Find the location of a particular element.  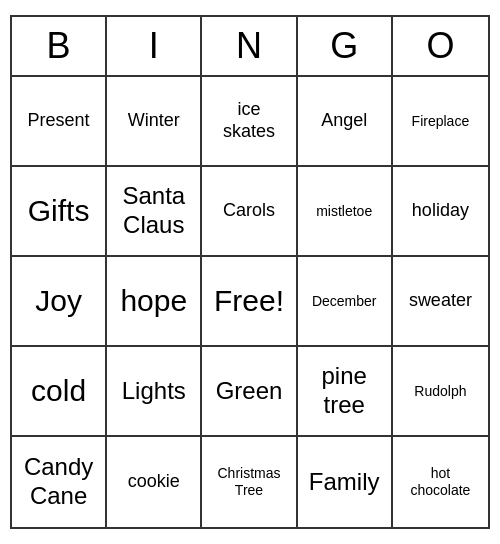

bingo-header: BINGO is located at coordinates (250, 47).